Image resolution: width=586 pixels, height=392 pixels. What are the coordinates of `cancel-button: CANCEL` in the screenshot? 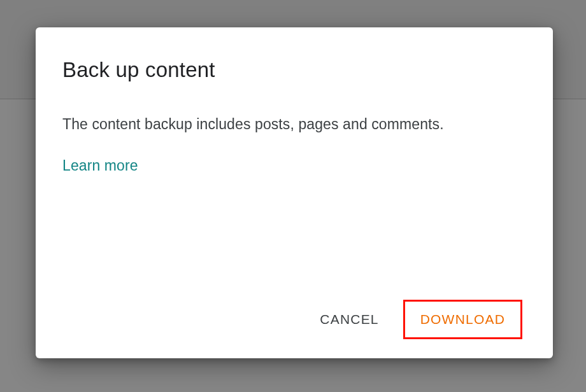 It's located at (349, 319).